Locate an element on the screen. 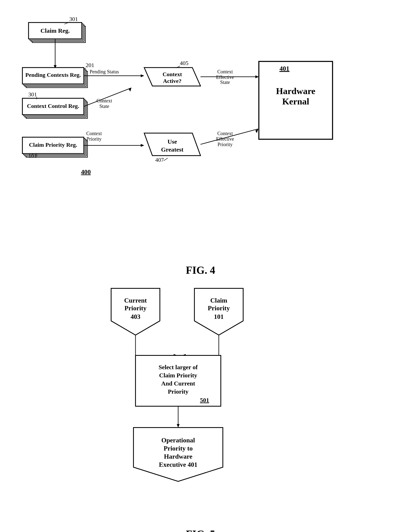 The height and width of the screenshot is (532, 401). svg-text: Pending Contexts Reg. is located at coordinates (53, 75).